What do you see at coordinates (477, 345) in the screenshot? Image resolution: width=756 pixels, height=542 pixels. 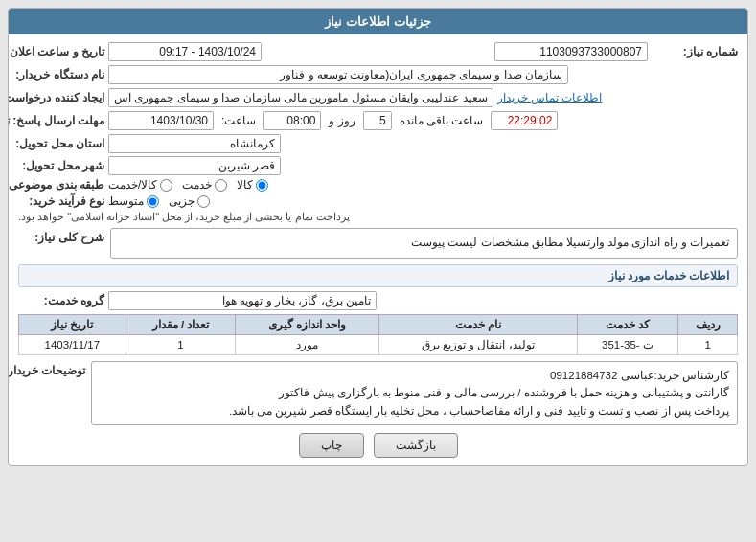 I see `cell-name: تولید، انتقال و توزیع برق` at bounding box center [477, 345].